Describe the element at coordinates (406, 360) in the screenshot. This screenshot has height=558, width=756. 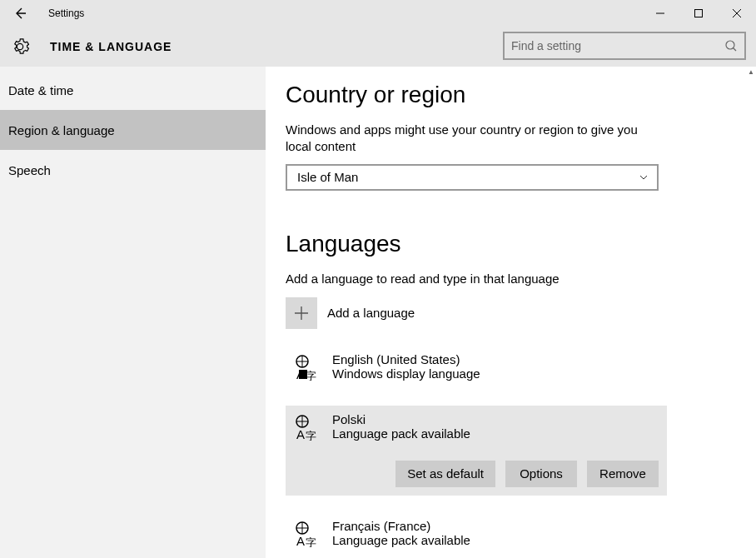
I see `language-name: English (United States)` at that location.